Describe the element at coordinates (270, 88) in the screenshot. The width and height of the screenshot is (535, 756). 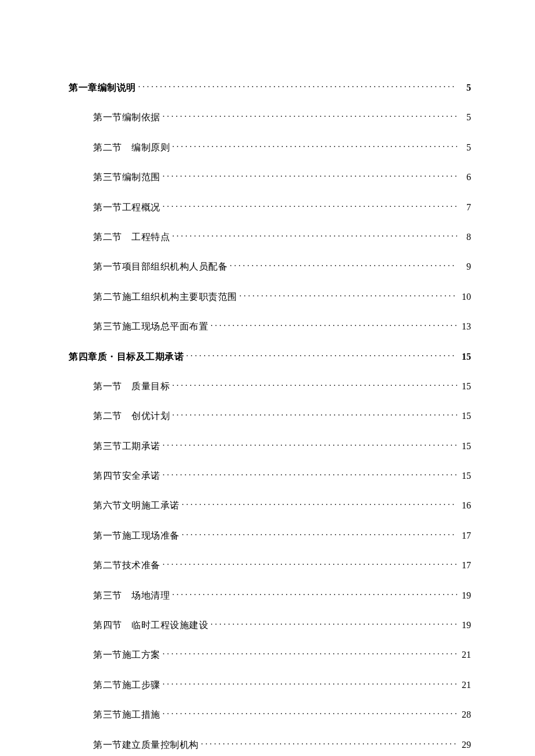
I see `toc-entry: 第一章编制说明5` at that location.